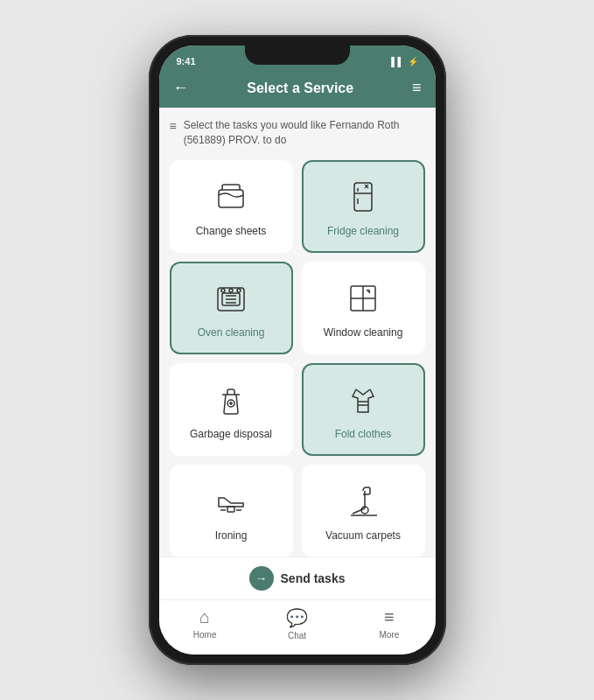 This screenshot has width=594, height=700. Describe the element at coordinates (231, 206) in the screenshot. I see `service-card-change-sheets: Change sheets` at that location.